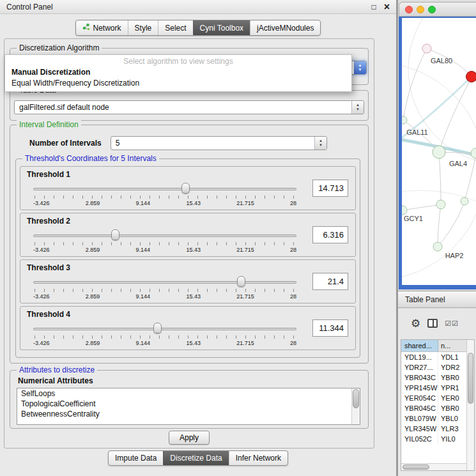 The image size is (476, 476). Describe the element at coordinates (387, 7) in the screenshot. I see `close-icon: ×` at that location.